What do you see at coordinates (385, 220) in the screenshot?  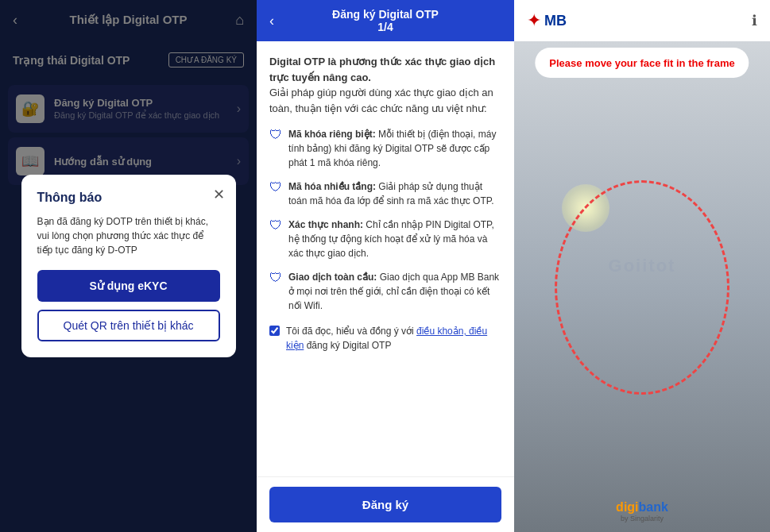 I see `feature-list: 🛡 Mã khóa riêng biệt: Mỗi thiết bị (điện…` at bounding box center [385, 220].